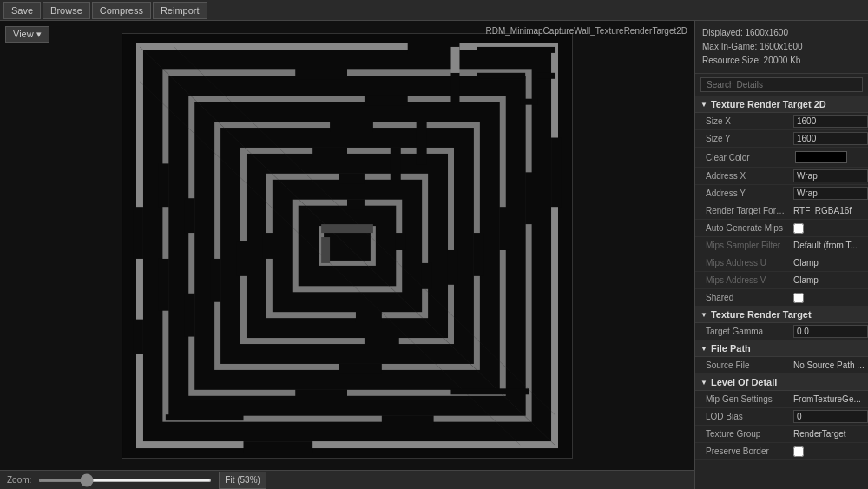 The height and width of the screenshot is (489, 868). What do you see at coordinates (829, 280) in the screenshot?
I see `prop-value-0-9: Clamp` at bounding box center [829, 280].